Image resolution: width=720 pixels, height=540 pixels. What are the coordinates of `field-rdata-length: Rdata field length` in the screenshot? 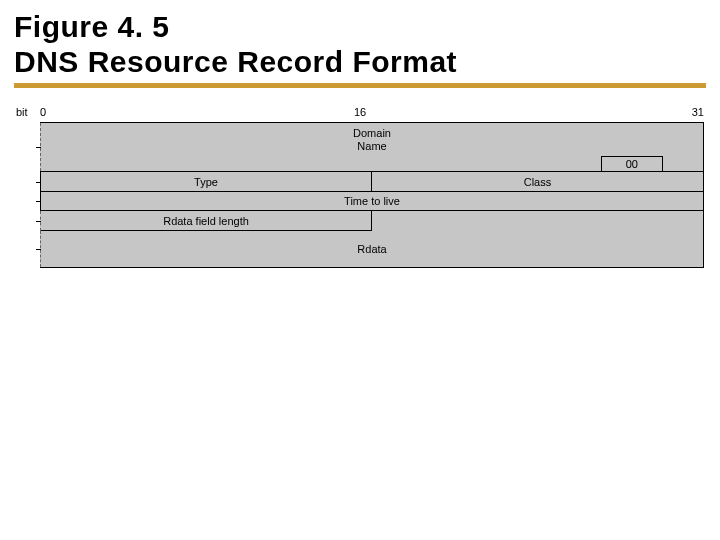 It's located at (206, 221).